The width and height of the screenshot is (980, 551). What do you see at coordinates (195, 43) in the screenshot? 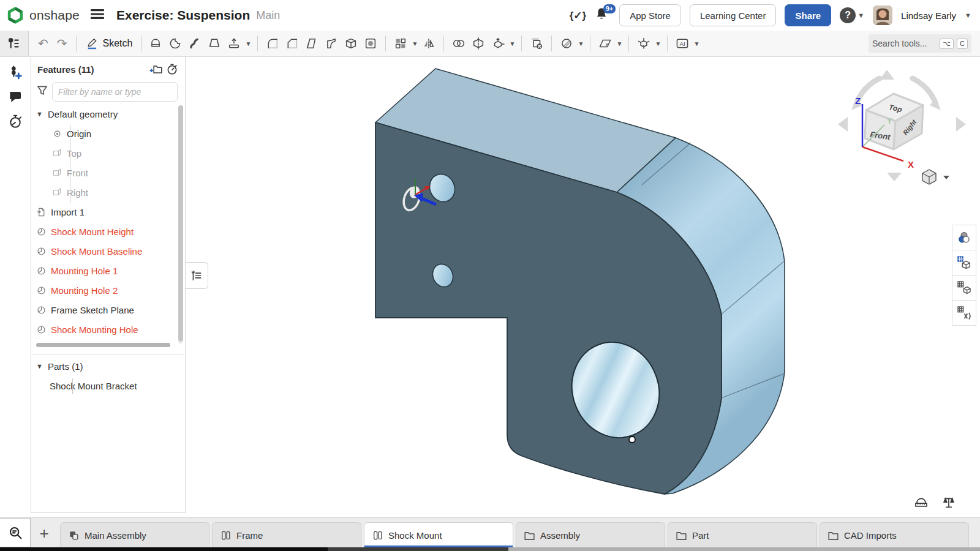
I see `sweep-icon` at bounding box center [195, 43].